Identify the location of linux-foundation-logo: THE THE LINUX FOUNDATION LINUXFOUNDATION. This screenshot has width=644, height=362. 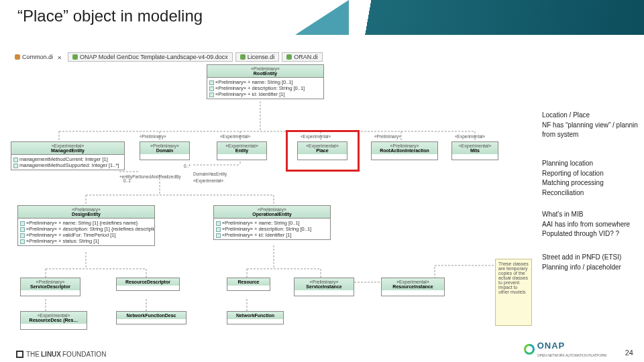
(61, 354).